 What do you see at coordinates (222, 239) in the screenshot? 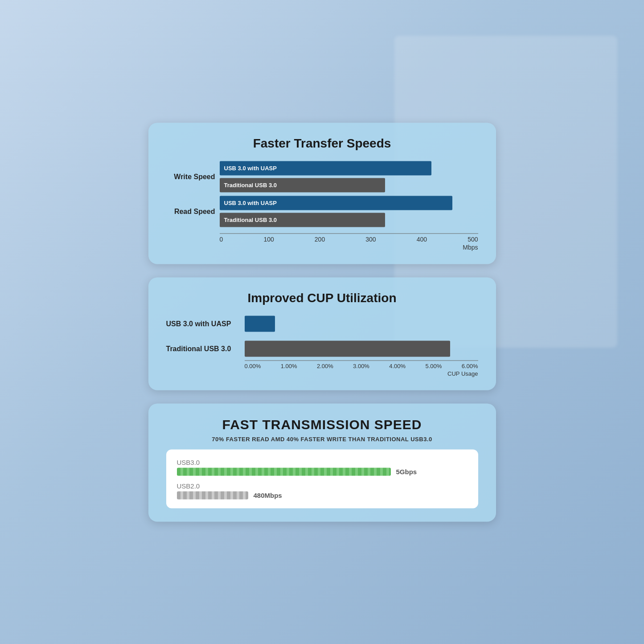
I see `tick-0: 0` at bounding box center [222, 239].